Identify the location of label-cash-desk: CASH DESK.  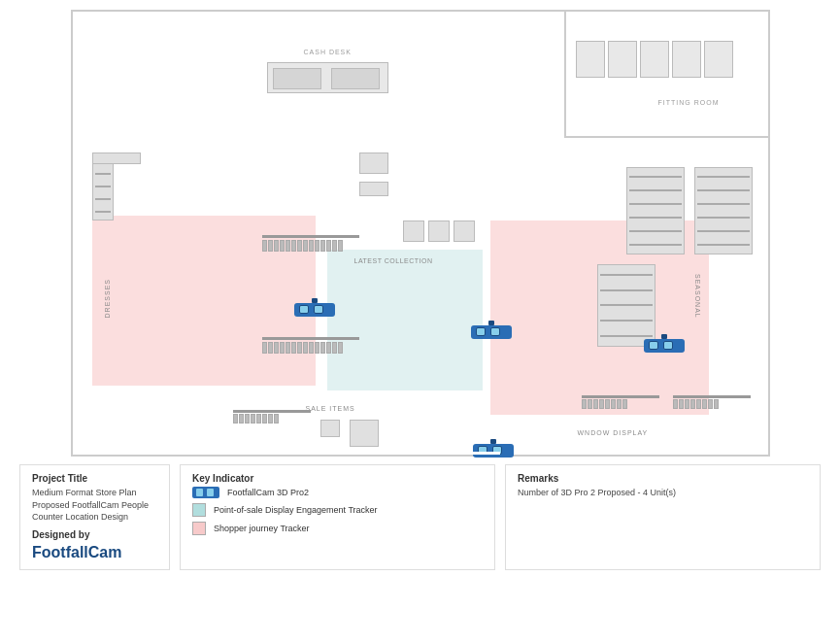
(328, 52).